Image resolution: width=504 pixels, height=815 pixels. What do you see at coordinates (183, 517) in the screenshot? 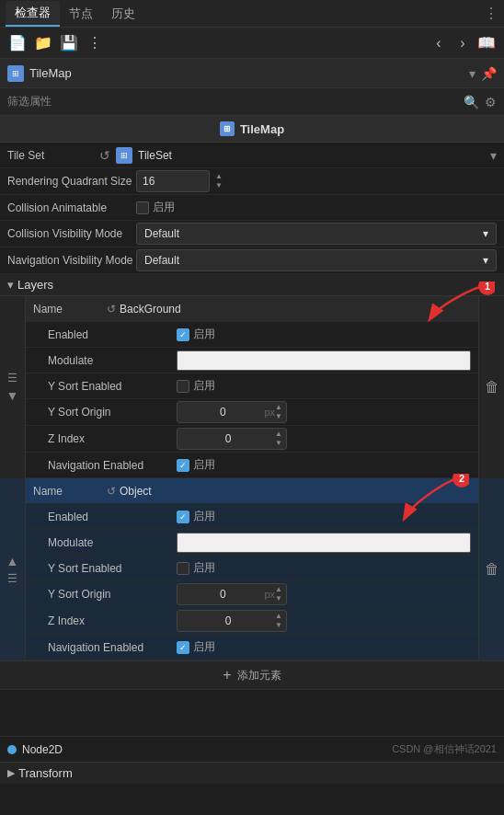
I see `layer-object-enabled-checkbox: ✓` at bounding box center [183, 517].